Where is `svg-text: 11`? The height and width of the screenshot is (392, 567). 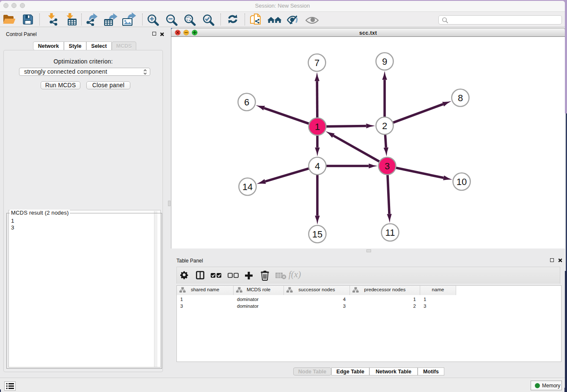 svg-text: 11 is located at coordinates (390, 233).